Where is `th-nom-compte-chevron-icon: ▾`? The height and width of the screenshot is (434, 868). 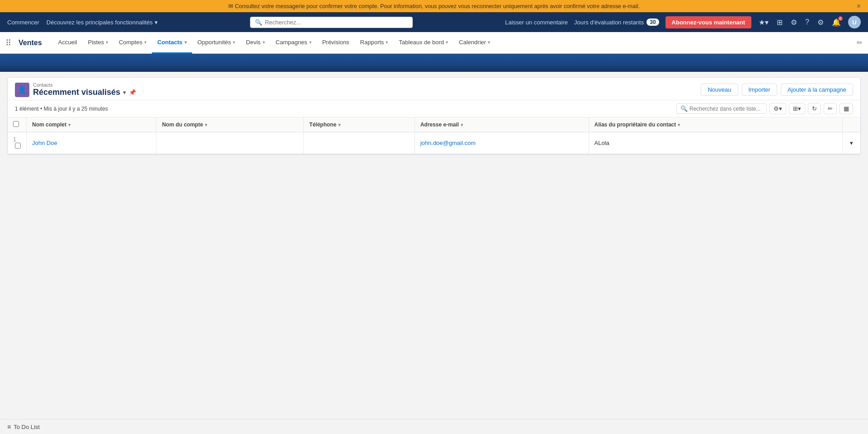 th-nom-compte-chevron-icon: ▾ is located at coordinates (206, 125).